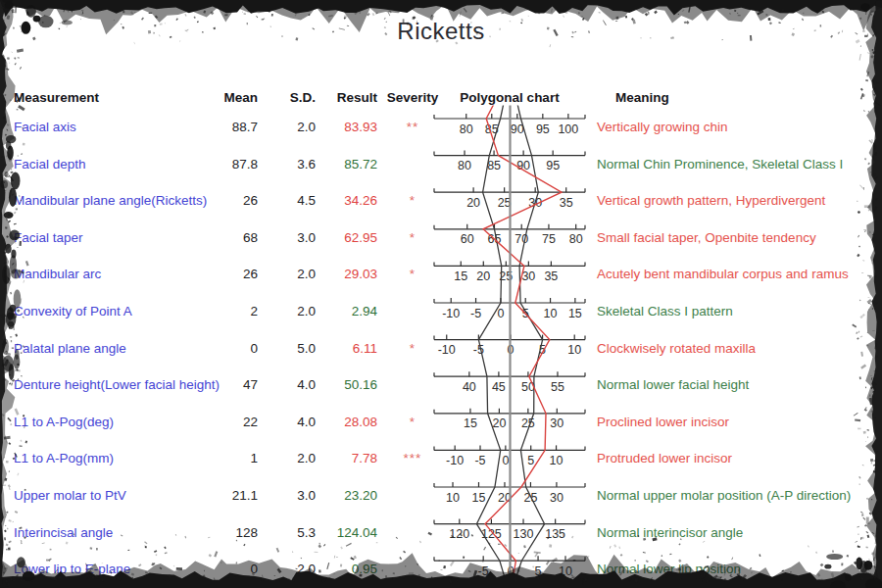 The image size is (882, 588). I want to click on meaning-text: Protruded lower incisor, so click(664, 459).